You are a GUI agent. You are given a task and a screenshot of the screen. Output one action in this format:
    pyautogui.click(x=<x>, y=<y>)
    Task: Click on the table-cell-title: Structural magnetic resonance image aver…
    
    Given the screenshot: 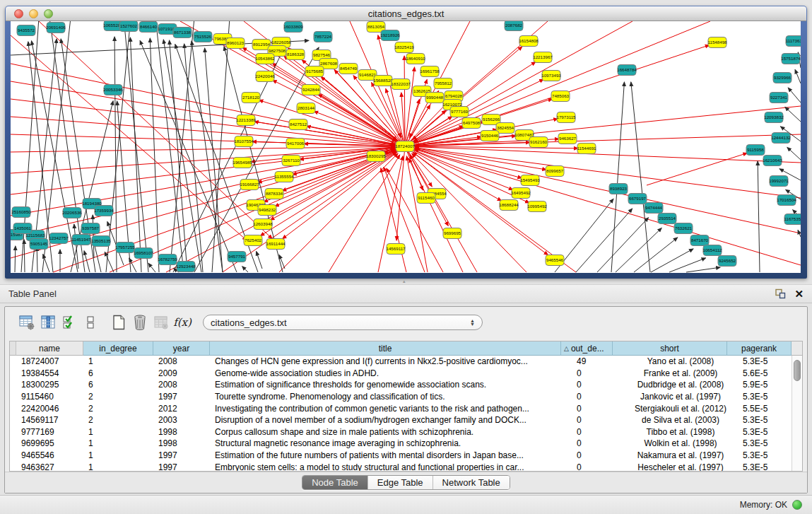 What is the action you would take?
    pyautogui.click(x=391, y=444)
    